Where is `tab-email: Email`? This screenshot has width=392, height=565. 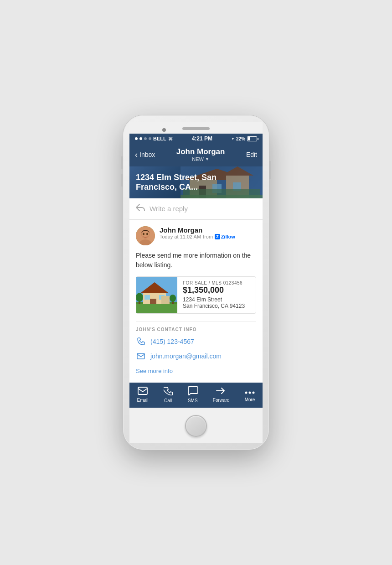 tab-email: Email is located at coordinates (143, 395).